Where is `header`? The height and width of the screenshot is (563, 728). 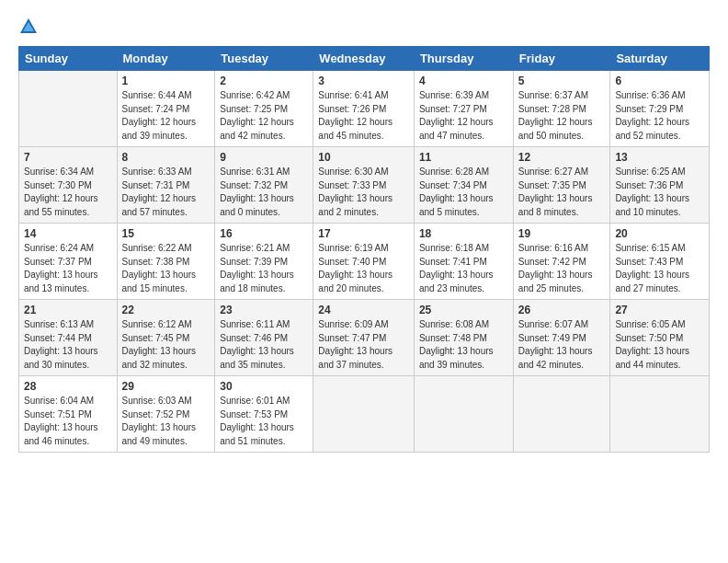
header is located at coordinates (364, 27).